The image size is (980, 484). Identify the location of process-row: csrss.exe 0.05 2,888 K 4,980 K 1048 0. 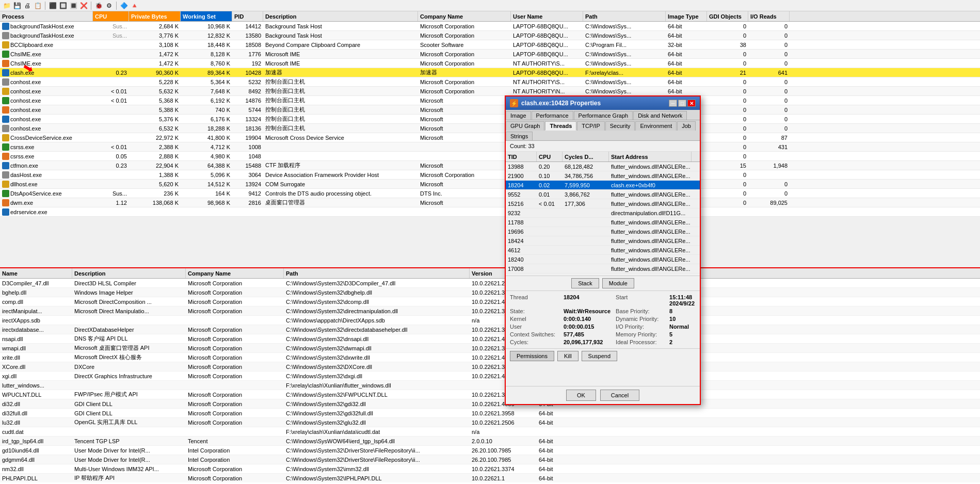
(490, 156).